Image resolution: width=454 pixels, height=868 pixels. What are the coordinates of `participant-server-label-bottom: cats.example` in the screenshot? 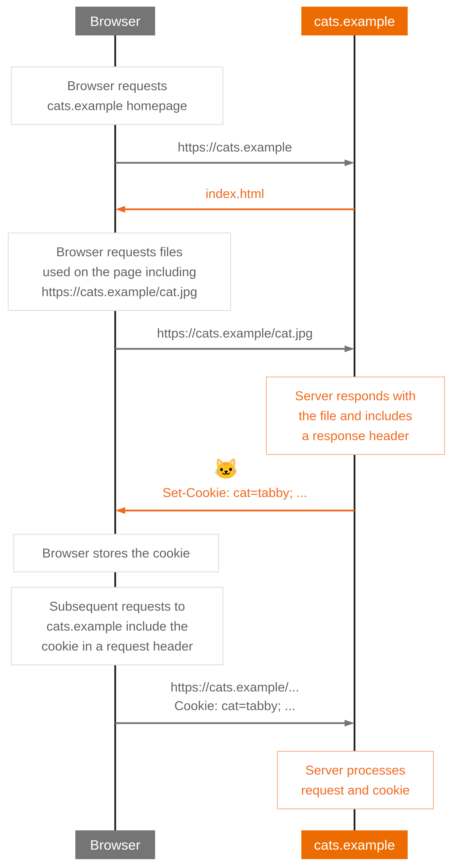 It's located at (355, 845).